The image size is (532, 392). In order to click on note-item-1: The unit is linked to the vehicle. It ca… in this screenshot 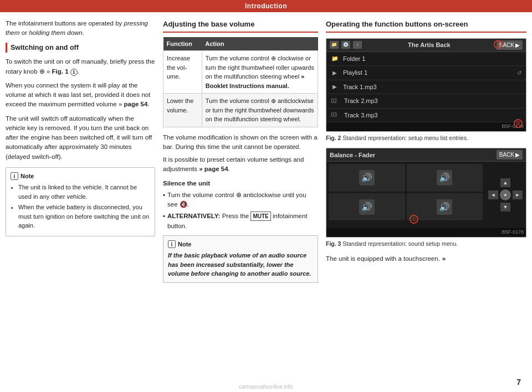, I will do `click(84, 192)`.